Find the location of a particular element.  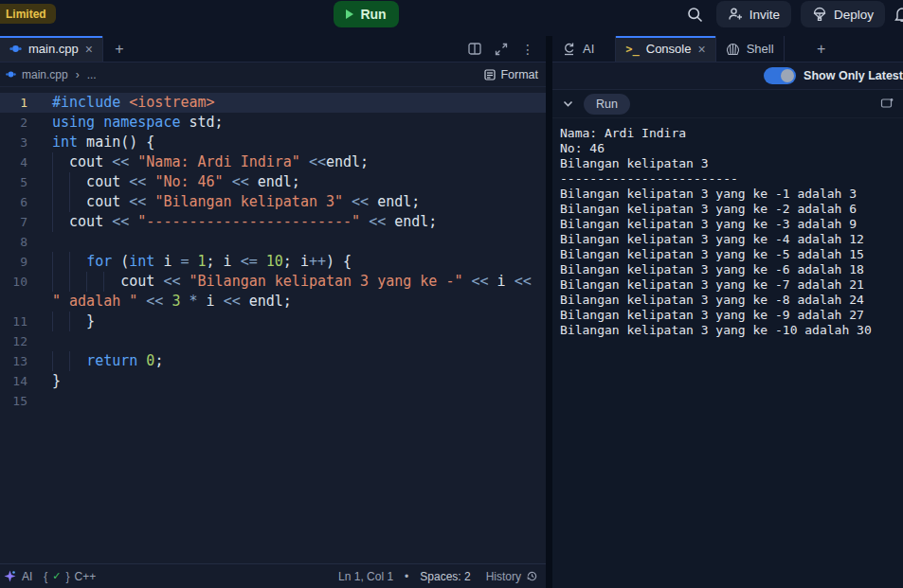

tab-main-cpp: main.cpp × is located at coordinates (51, 49).